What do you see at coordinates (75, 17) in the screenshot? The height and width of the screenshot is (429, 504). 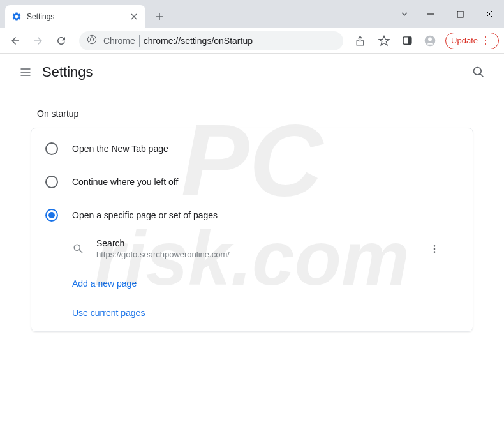 I see `browser-tab: Settings` at bounding box center [75, 17].